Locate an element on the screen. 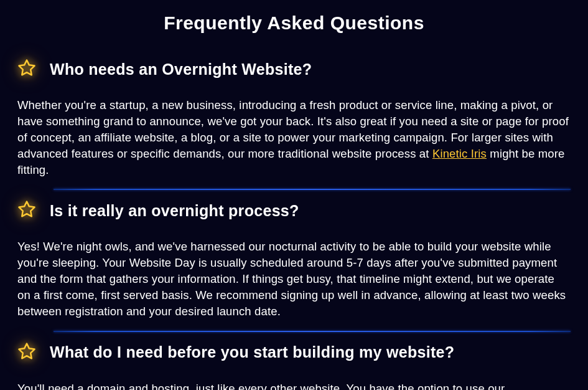 This screenshot has width=588, height=390. faq-header: Is it really an overnight process? is located at coordinates (294, 211).